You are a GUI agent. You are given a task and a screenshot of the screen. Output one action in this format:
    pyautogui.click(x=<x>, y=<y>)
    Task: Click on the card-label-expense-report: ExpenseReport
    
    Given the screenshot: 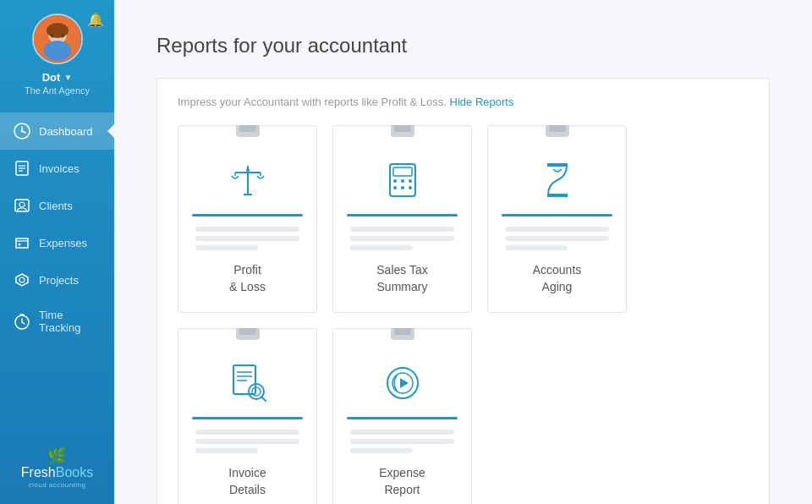 What is the action you would take?
    pyautogui.click(x=402, y=482)
    